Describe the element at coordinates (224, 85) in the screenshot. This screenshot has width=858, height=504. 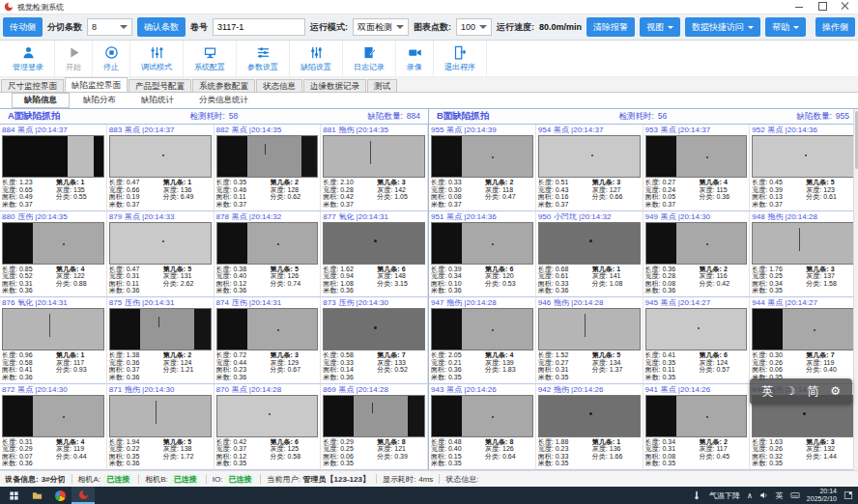
I see `main-tab-3: 系统参数配置` at that location.